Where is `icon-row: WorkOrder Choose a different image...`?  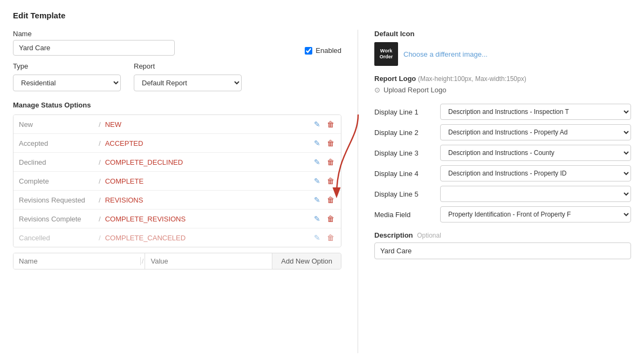 icon-row: WorkOrder Choose a different image... is located at coordinates (503, 54).